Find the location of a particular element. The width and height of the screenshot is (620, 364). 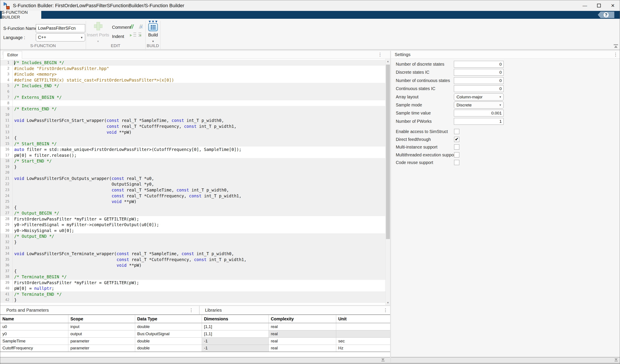

code-line: 29y0->FilteredSignal = myFilter->compute… is located at coordinates (193, 225).